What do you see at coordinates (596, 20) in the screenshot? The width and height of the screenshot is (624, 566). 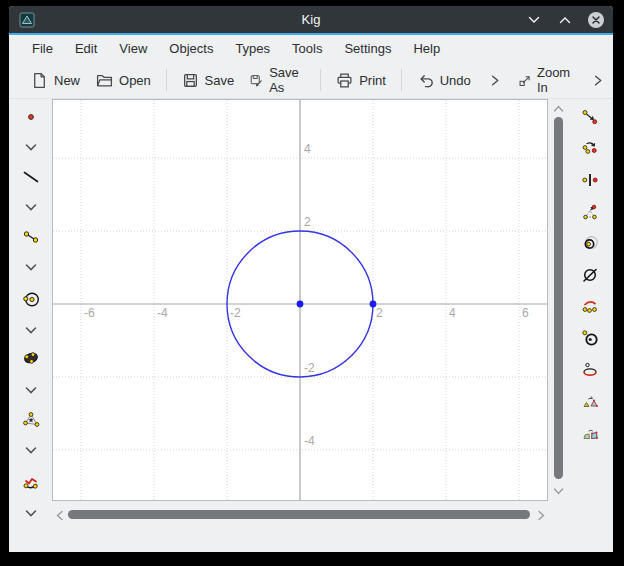 I see `close-icon` at bounding box center [596, 20].